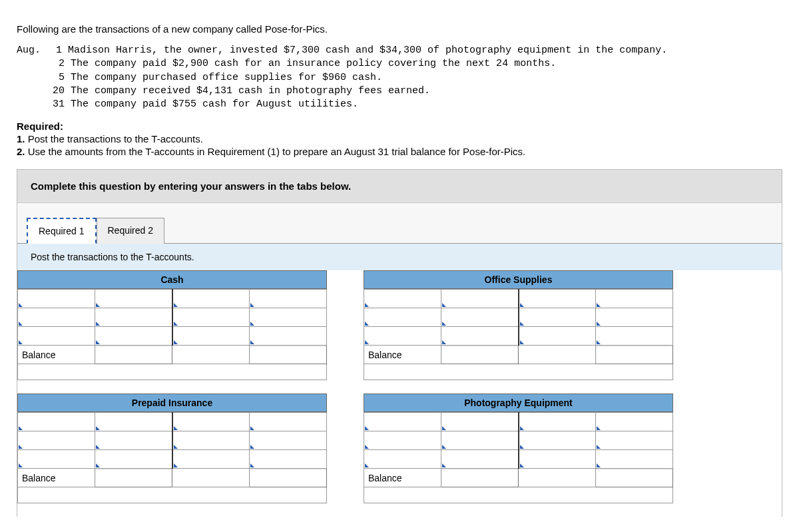 The width and height of the screenshot is (799, 532). I want to click on tab-required-2: Required 2, so click(131, 230).